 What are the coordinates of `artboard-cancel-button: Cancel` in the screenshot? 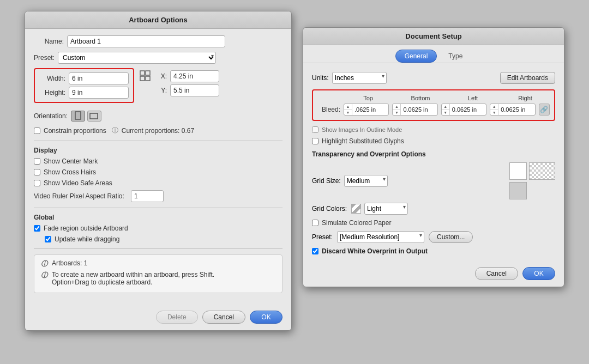 It's located at (224, 317).